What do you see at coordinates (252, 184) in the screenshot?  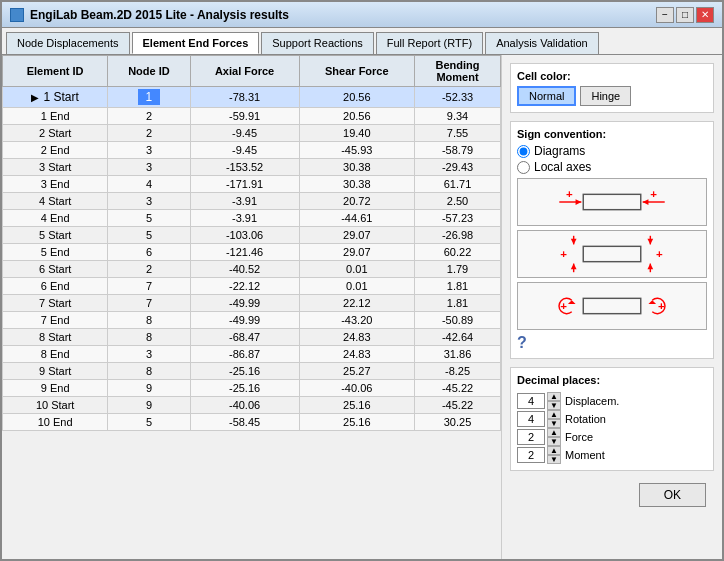 I see `table-row: 3 End4-171.9130.3861.71` at bounding box center [252, 184].